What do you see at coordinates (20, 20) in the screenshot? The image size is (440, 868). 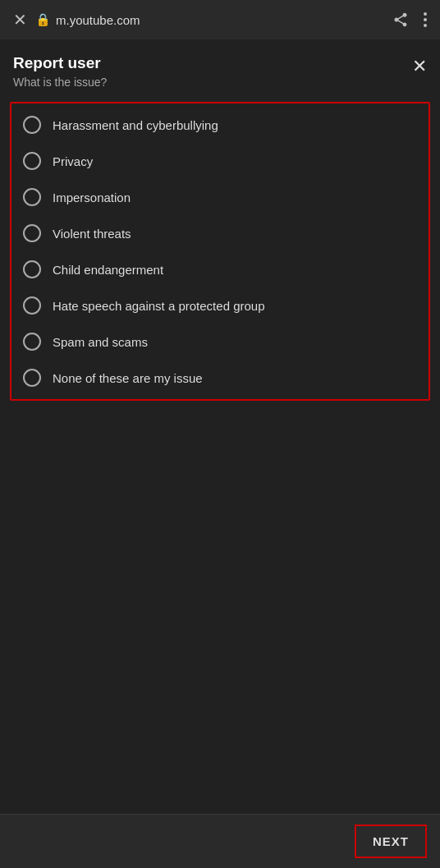 I see `browser-close-icon: ✕` at bounding box center [20, 20].